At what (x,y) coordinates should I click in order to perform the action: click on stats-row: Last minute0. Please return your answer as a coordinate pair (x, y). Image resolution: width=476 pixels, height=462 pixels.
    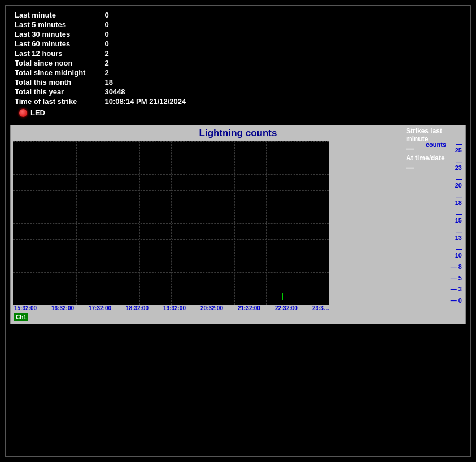
    Looking at the image, I should click on (101, 15).